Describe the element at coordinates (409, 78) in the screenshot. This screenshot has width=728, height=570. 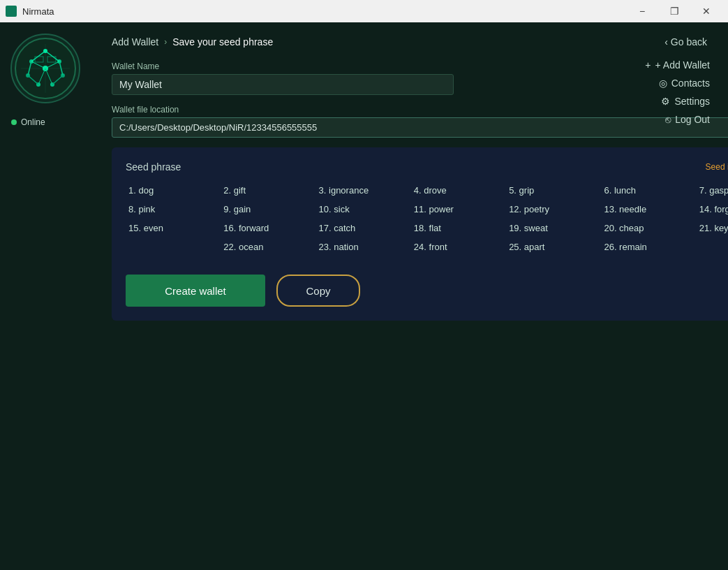
I see `wallet-name-group: Wallet Name` at that location.